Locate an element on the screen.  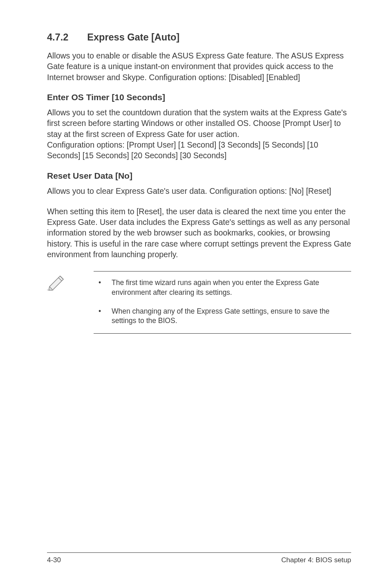
note-section: • The first time wizard runs again when … is located at coordinates (199, 303).